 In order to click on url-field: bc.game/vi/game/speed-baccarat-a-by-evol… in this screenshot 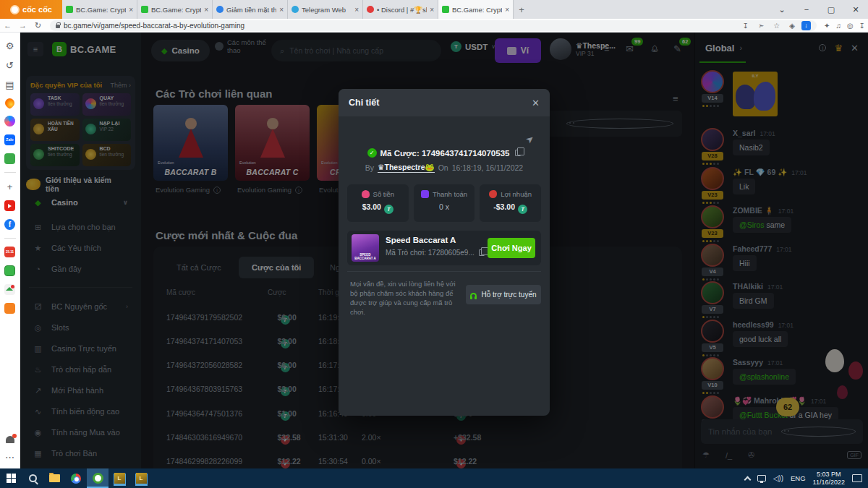, I will do `click(433, 26)`.